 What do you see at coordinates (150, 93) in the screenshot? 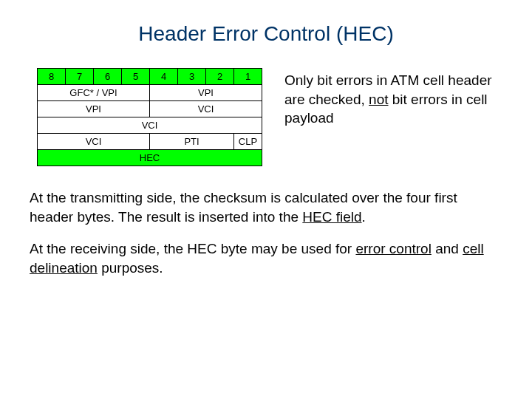
I see `byte-1-row: GFC* / VPI VPI` at bounding box center [150, 93].